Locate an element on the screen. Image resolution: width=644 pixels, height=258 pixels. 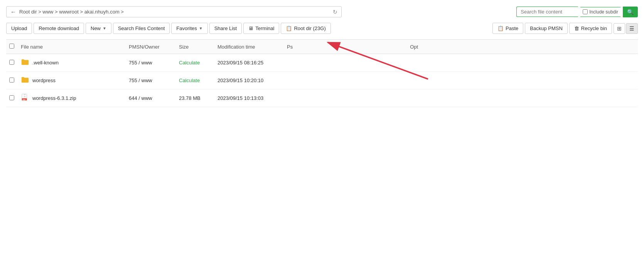
include-subdir-label: Include subdir is located at coordinates (600, 12).